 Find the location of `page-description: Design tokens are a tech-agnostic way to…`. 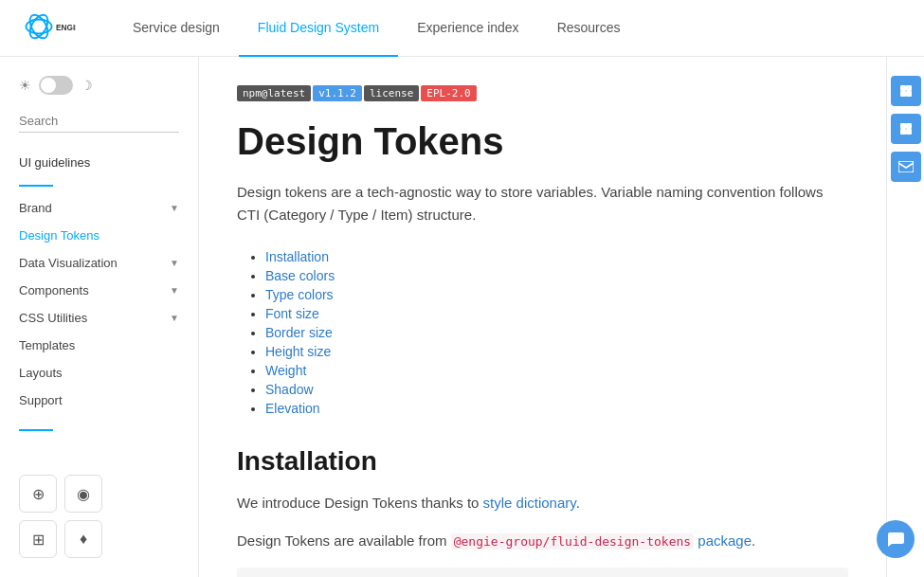

page-description: Design tokens are a tech-agnostic way to… is located at coordinates (542, 204).